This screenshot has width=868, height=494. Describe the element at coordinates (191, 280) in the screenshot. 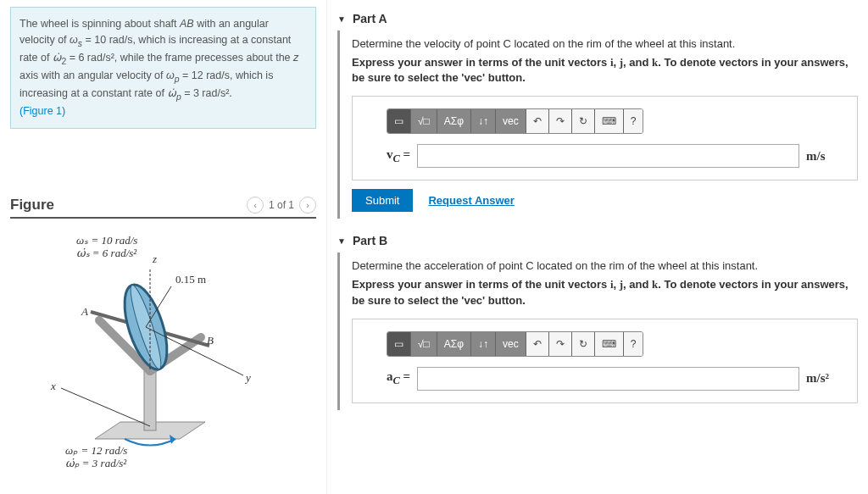

I see `svg-text: 0.15 m` at that location.